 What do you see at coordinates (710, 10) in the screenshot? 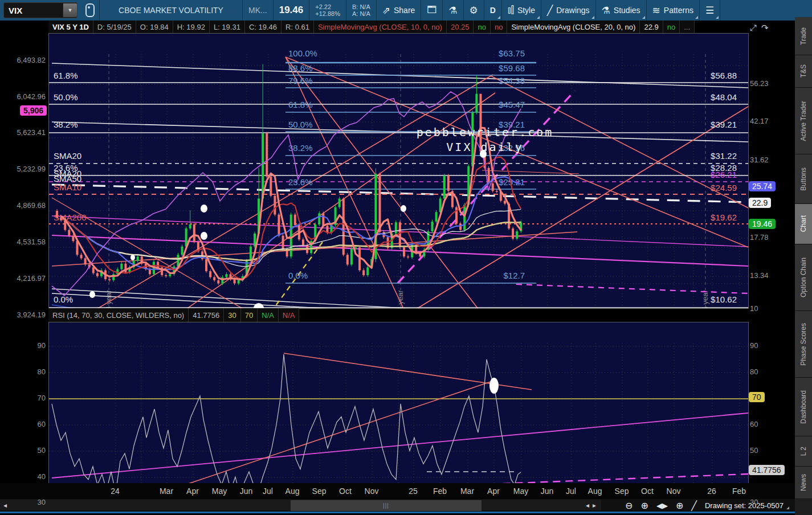
I see `chart-menu-button: ☰` at bounding box center [710, 10].